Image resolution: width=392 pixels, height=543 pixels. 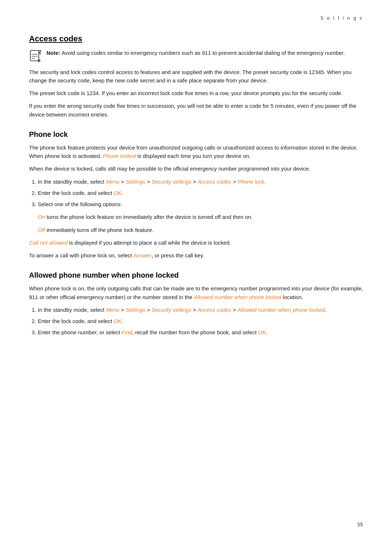 I want to click on allowed-step-3: Enter the phone number; or select Find, …, so click(x=200, y=332).